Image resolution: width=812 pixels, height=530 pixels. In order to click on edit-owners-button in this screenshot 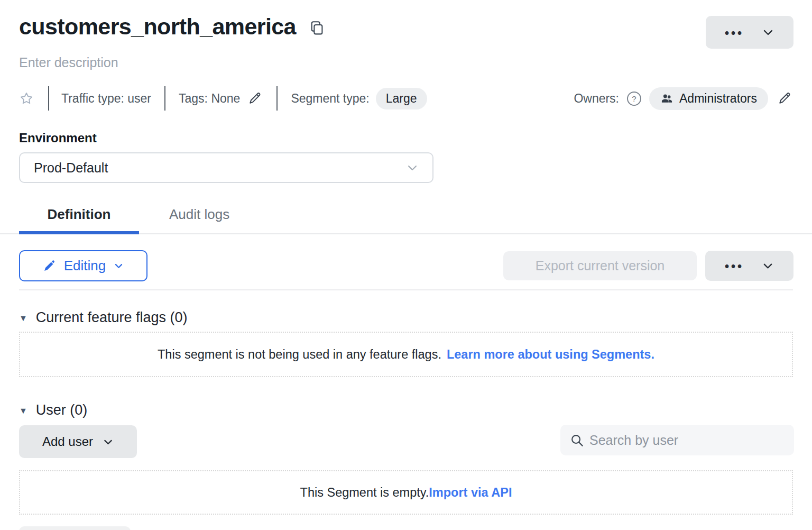, I will do `click(785, 98)`.